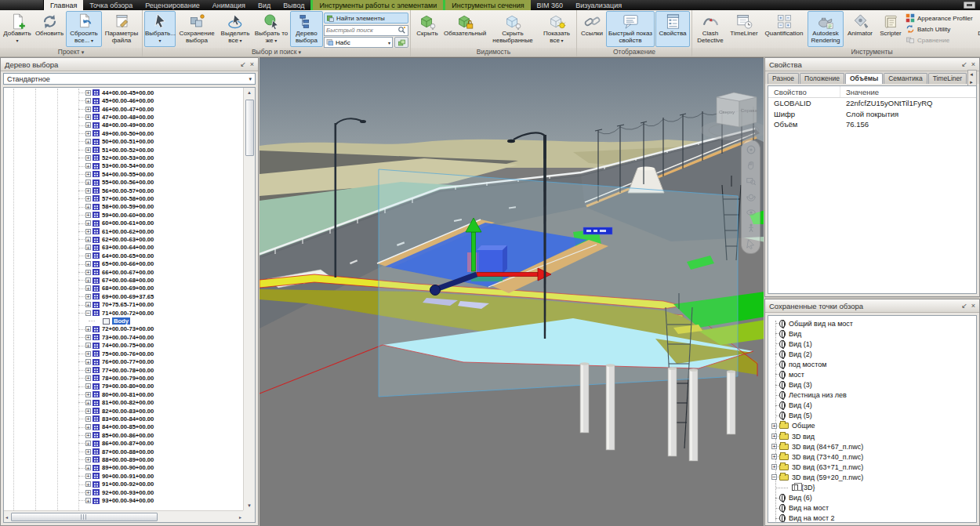 Image resolution: width=980 pixels, height=526 pixels. I want to click on tree-row: 46+00.00-47+00.00, so click(124, 109).